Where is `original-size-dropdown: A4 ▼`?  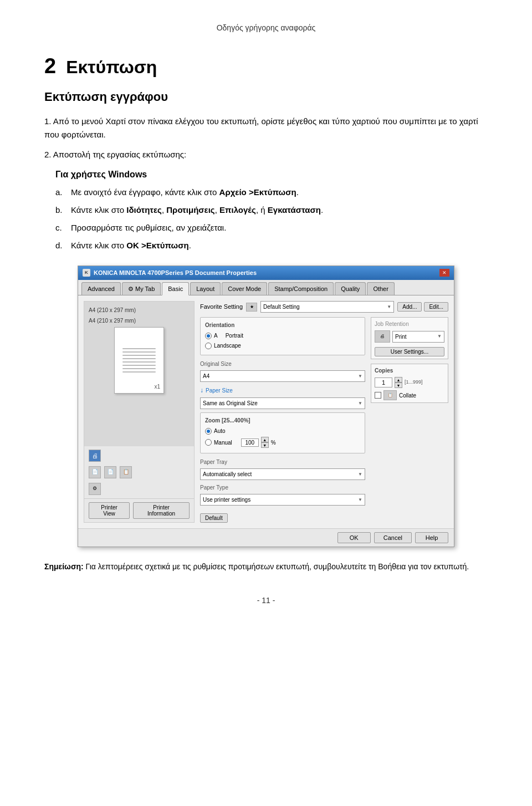 original-size-dropdown: A4 ▼ is located at coordinates (283, 376).